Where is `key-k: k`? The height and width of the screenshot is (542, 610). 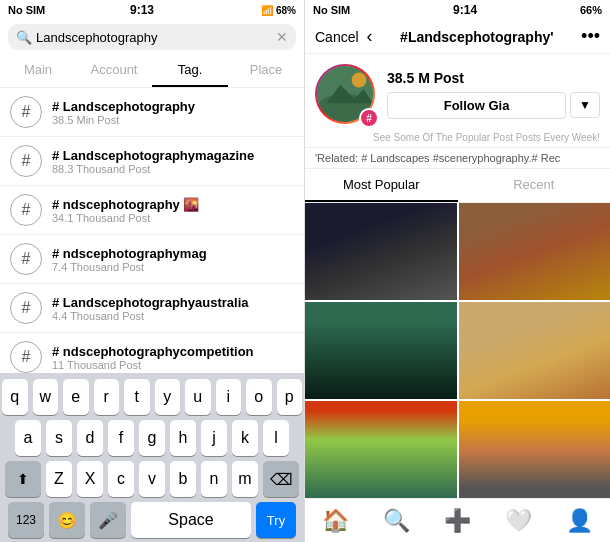 key-k: k is located at coordinates (245, 438).